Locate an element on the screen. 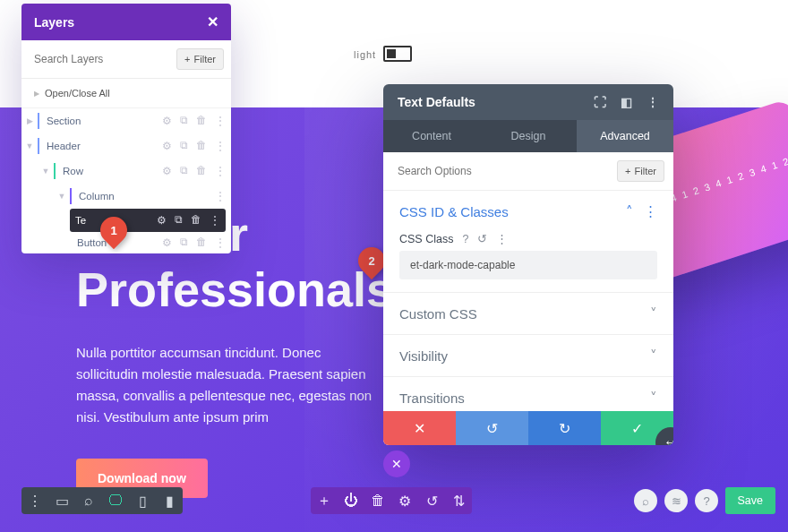  panel-icon: ◧ is located at coordinates (627, 102).